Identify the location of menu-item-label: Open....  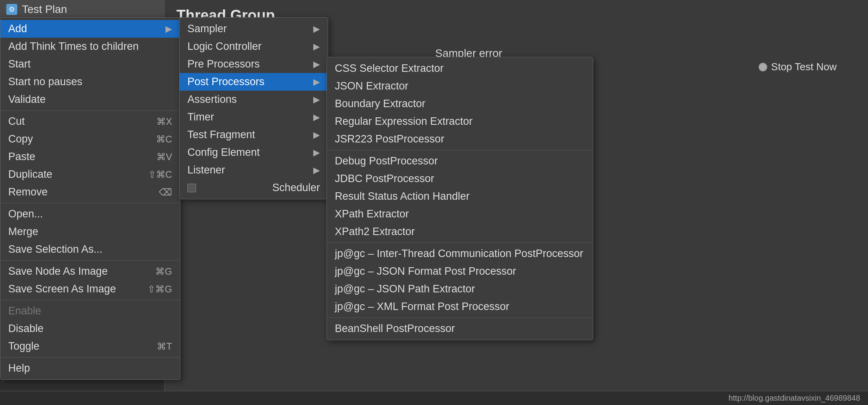
(26, 214).